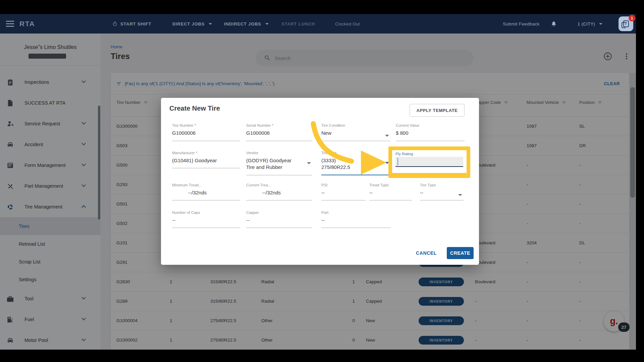  I want to click on manufacturer-field: Manufacturer * (G10481) Goodyear, so click(206, 160).